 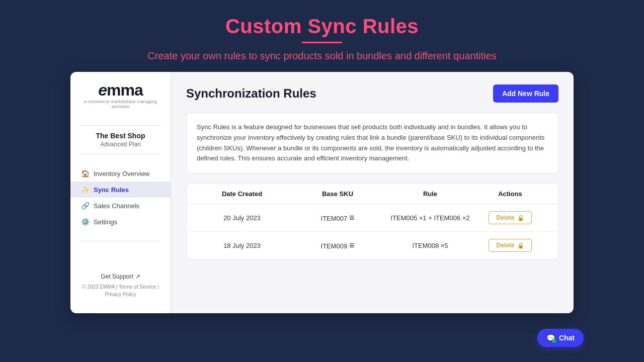 I want to click on sidebar-item-inventory: 🏠 Inventory Overview, so click(x=121, y=173).